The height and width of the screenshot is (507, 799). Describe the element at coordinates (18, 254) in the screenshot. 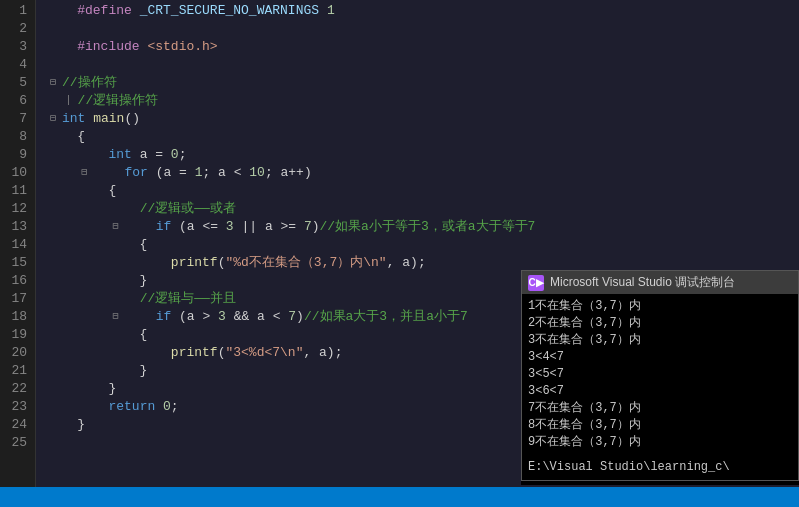

I see `line-numbers: 1 2 3 4 5 6 7 8 9 10 11 12 13 14 15 16 1…` at that location.